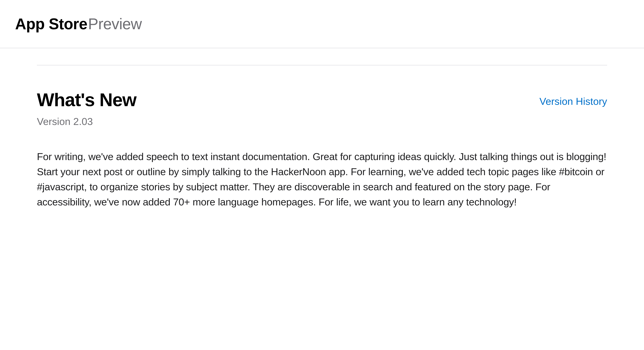  Describe the element at coordinates (51, 24) in the screenshot. I see `header-title-strong: App Store` at that location.